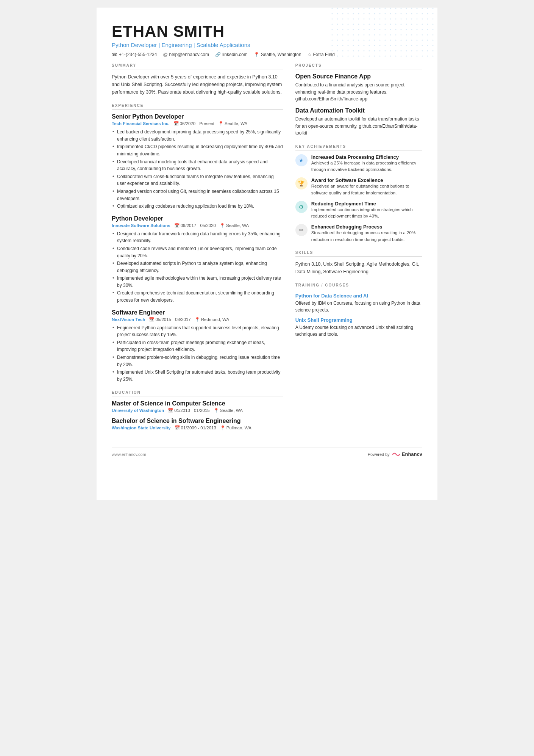 Image resolution: width=534 pixels, height=756 pixels. What do you see at coordinates (198, 66) in the screenshot?
I see `summary-label: SUMMARY` at bounding box center [198, 66].